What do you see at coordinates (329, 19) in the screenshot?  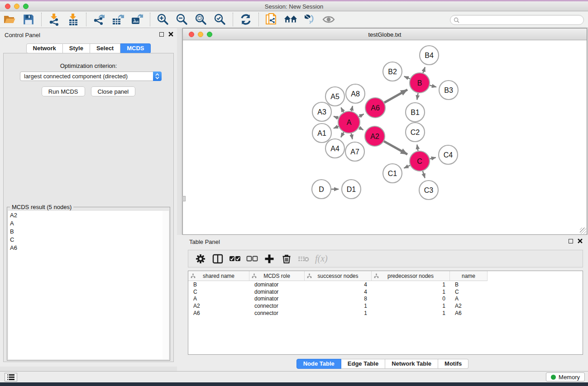 I see `show-all-icon` at bounding box center [329, 19].